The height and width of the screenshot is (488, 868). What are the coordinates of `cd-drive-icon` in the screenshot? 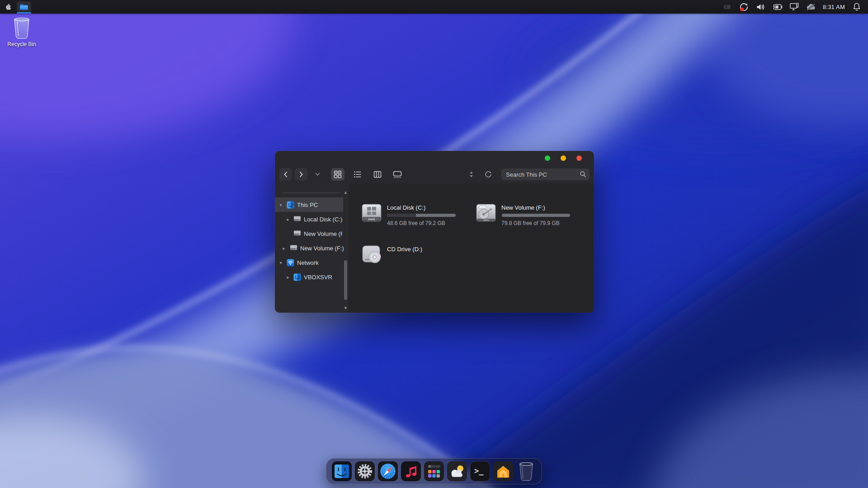 It's located at (372, 255).